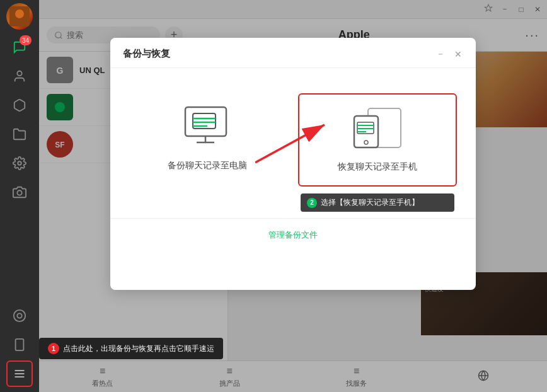 This screenshot has width=547, height=392. Describe the element at coordinates (139, 349) in the screenshot. I see `bottom-tooltip-text: 点击此处，出现备份与恢复再点击它顺手速运` at that location.